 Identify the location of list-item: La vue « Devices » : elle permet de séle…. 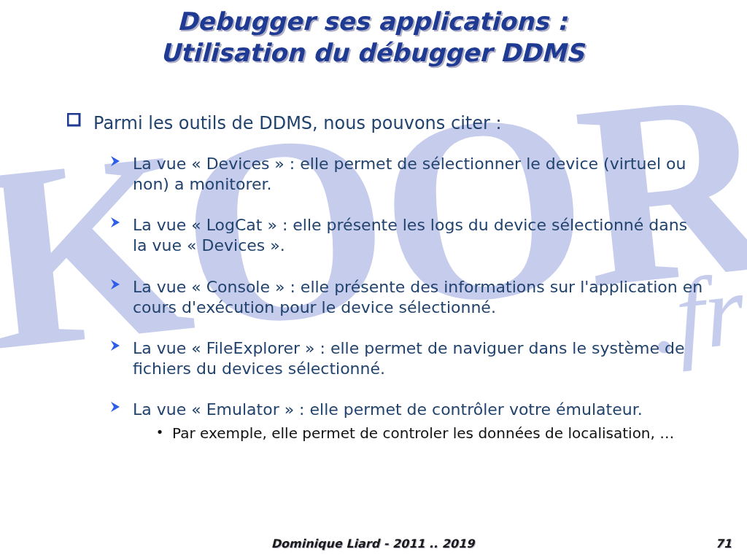
(406, 174).